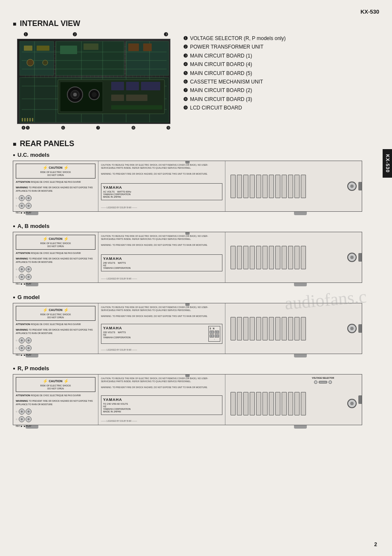 This screenshot has width=392, height=556. What do you see at coordinates (284, 257) in the screenshot?
I see `ts-9-ab` at bounding box center [284, 257].